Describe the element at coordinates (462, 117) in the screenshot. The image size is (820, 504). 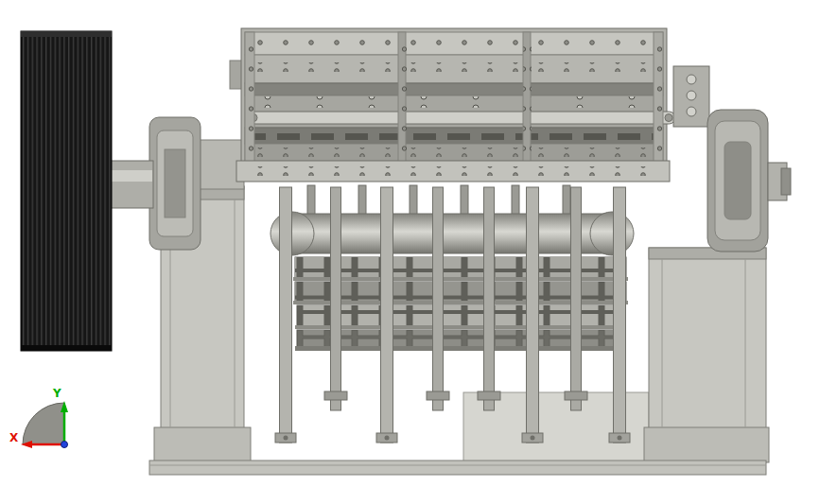
I see `tie-rod` at that location.